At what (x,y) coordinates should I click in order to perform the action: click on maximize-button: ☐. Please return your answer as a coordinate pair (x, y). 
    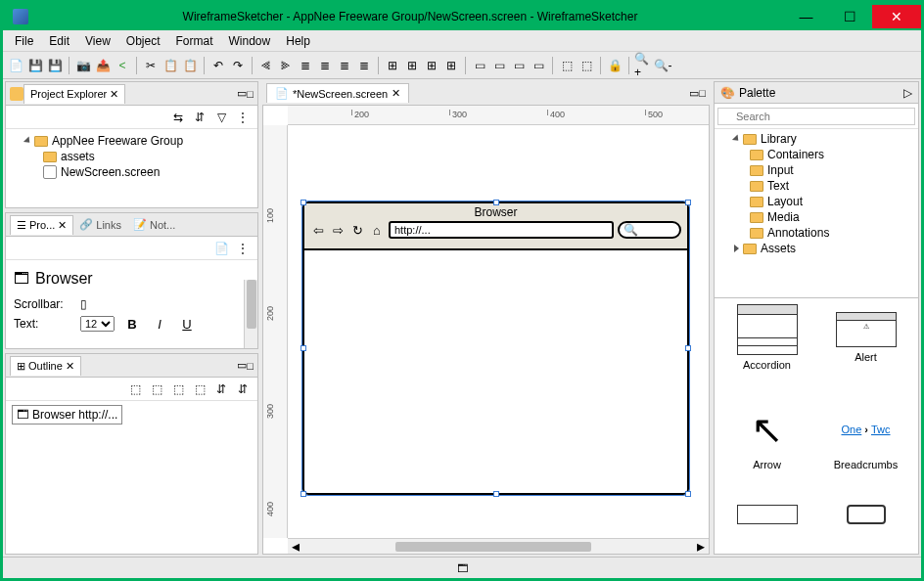
    Looking at the image, I should click on (850, 17).